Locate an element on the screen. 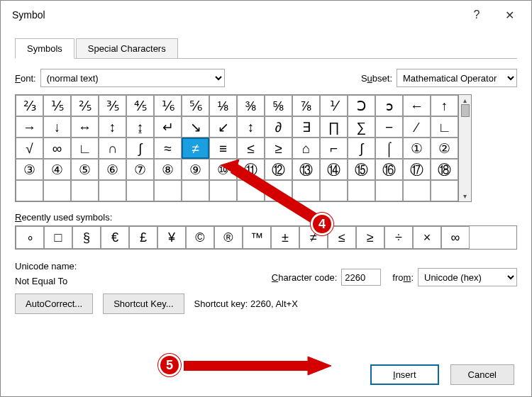 Image resolution: width=532 pixels, height=397 pixels. symbol-cell: ∞ is located at coordinates (57, 148).